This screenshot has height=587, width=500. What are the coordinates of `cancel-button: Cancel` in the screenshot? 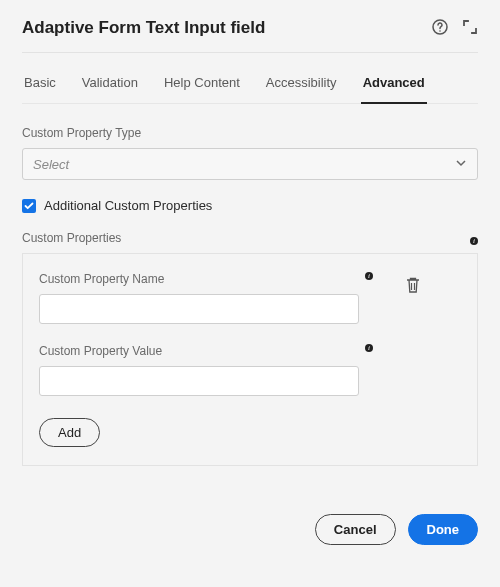 It's located at (356, 530).